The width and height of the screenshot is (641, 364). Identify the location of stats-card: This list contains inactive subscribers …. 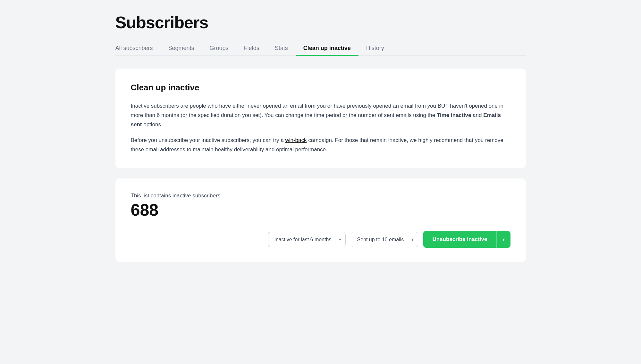
(321, 220).